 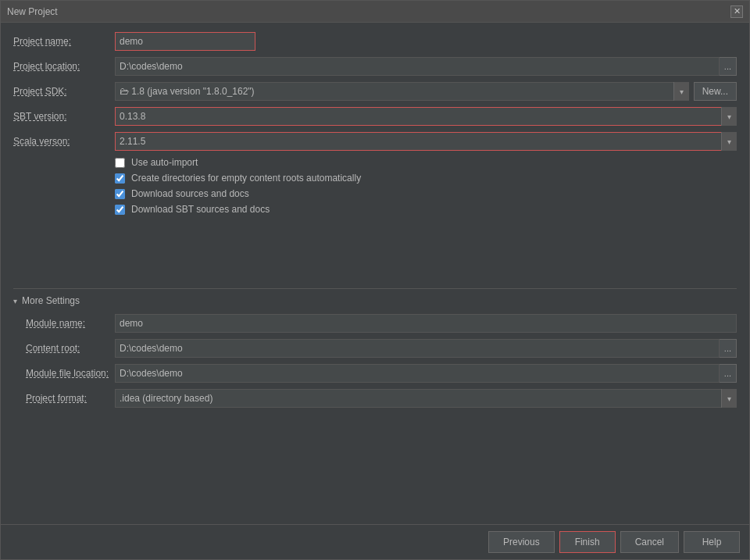 What do you see at coordinates (64, 373) in the screenshot?
I see `module-file-label: Module file location:` at bounding box center [64, 373].